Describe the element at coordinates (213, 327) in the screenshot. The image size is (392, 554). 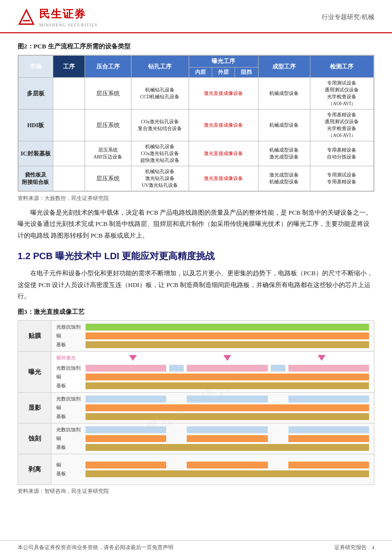
I see `layer-resist-paste: 光致抗蚀剂` at that location.